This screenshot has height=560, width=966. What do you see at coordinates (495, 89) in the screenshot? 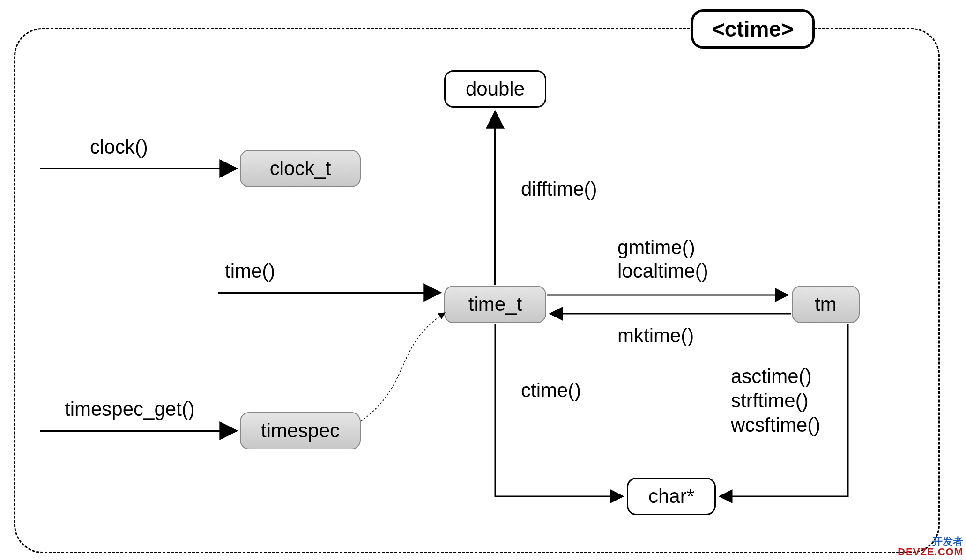
I see `node-double: double` at bounding box center [495, 89].